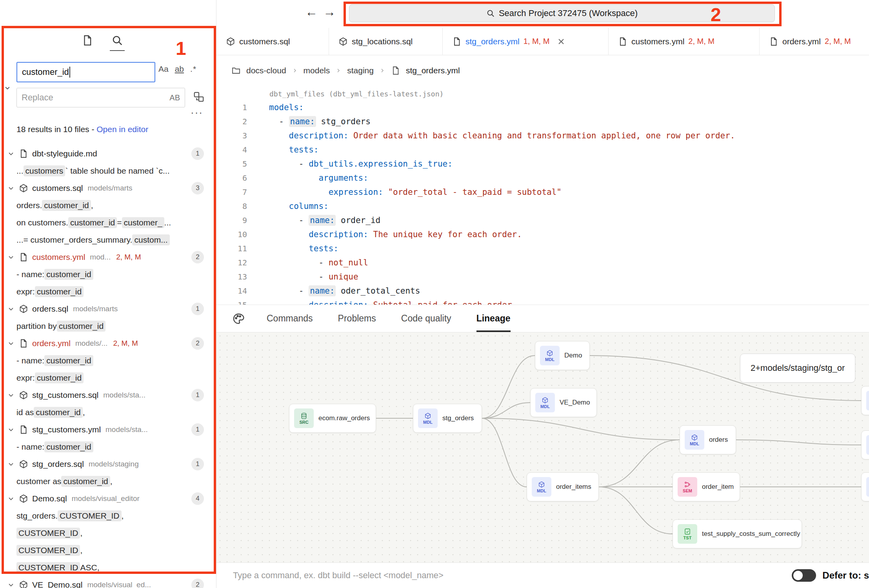 The image size is (869, 588). What do you see at coordinates (865, 401) in the screenshot?
I see `lineage-node-cut1: MDL` at bounding box center [865, 401].